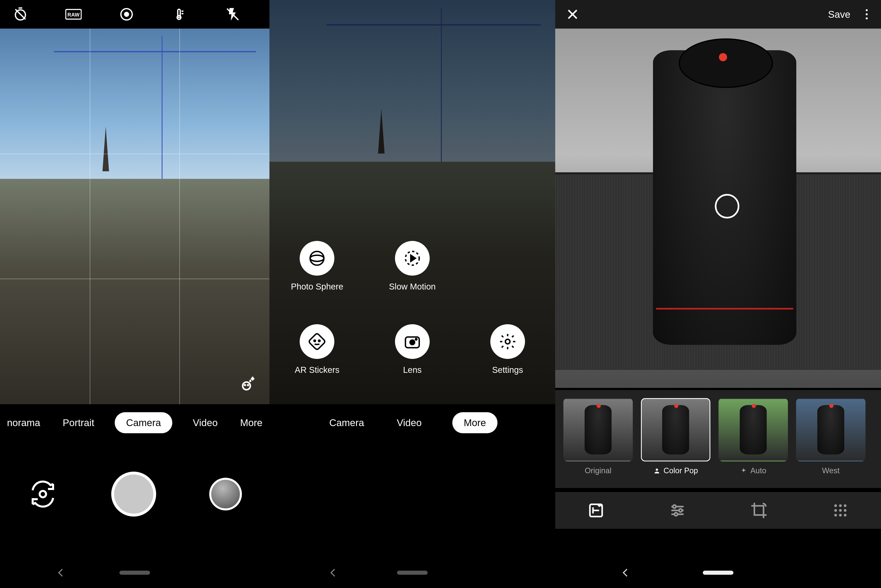 Image resolution: width=881 pixels, height=588 pixels. I want to click on photo-sphere-icon, so click(317, 258).